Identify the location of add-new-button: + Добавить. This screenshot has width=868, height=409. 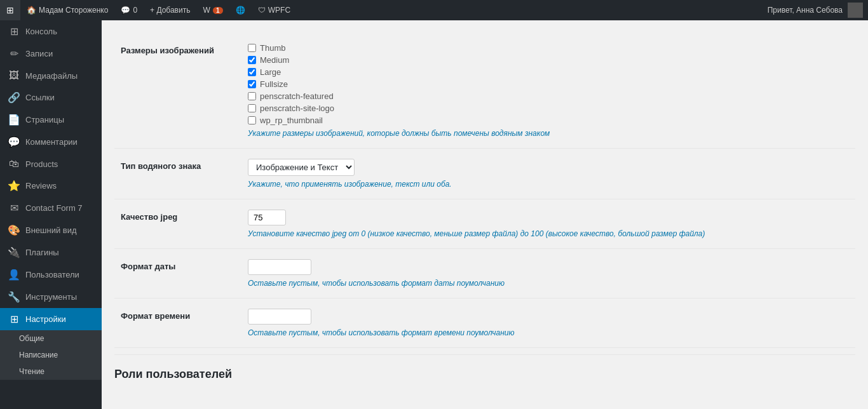
(170, 10).